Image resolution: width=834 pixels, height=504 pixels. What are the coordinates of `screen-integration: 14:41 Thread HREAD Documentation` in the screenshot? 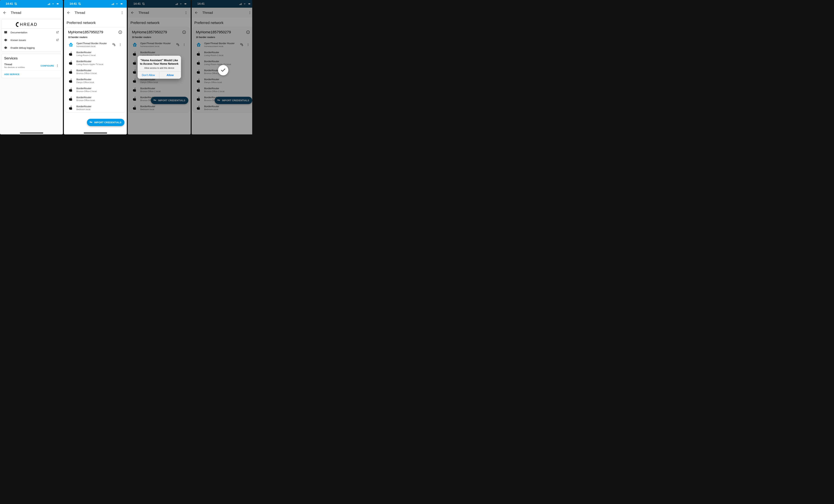 It's located at (31, 67).